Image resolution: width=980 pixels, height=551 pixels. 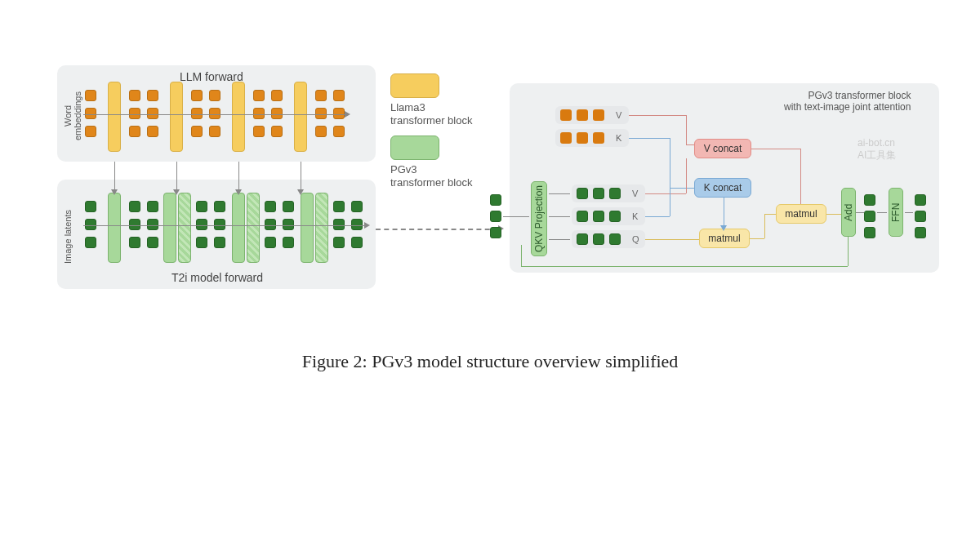 What do you see at coordinates (849, 212) in the screenshot?
I see `add-block: Add` at bounding box center [849, 212].